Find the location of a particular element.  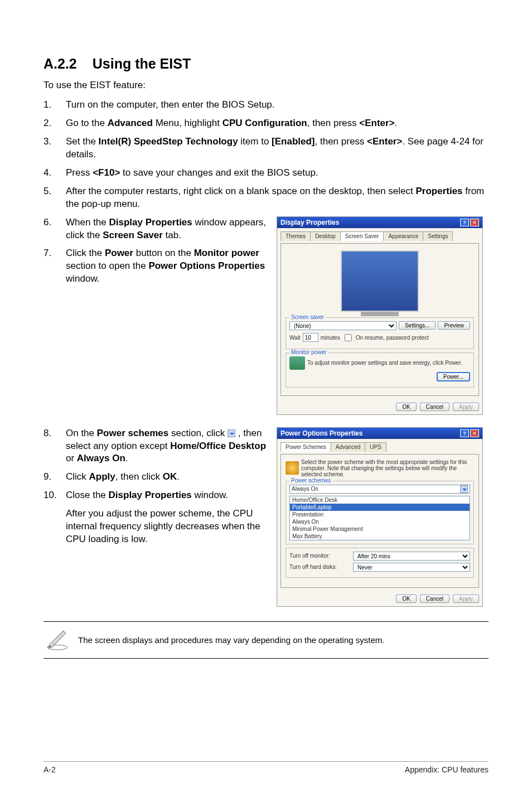

dropdown-option: Portable/Laptop is located at coordinates (380, 508).